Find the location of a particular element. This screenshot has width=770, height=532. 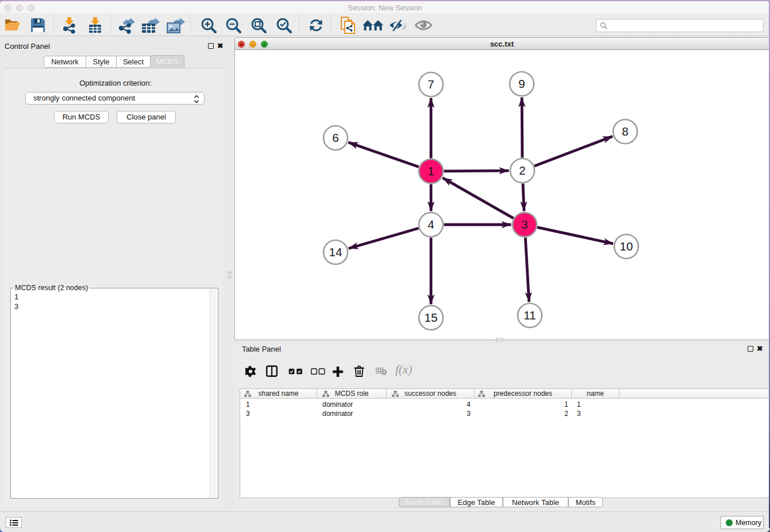

svg-text: 6 is located at coordinates (336, 138).